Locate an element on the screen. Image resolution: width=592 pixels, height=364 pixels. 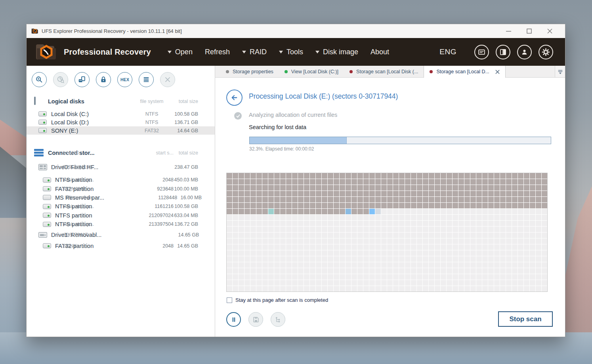
reference-panel-button is located at coordinates (503, 52).